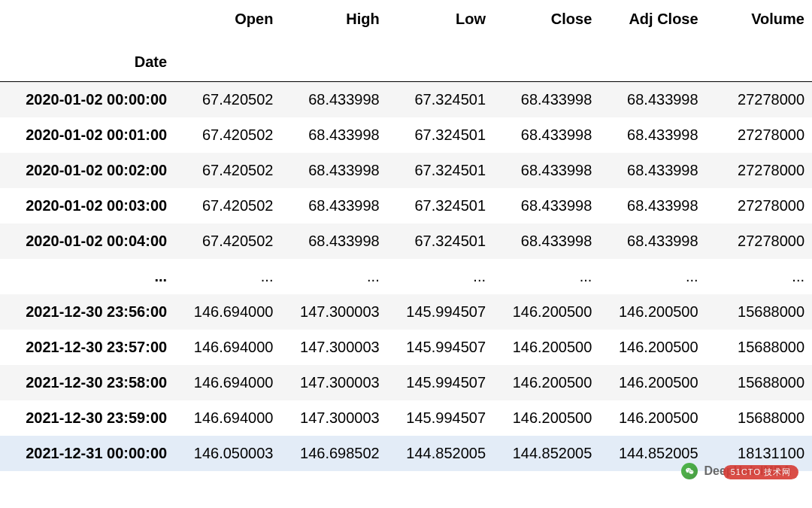  What do you see at coordinates (87, 241) in the screenshot?
I see `row-index: 2020-01-02 00:04:00` at bounding box center [87, 241].